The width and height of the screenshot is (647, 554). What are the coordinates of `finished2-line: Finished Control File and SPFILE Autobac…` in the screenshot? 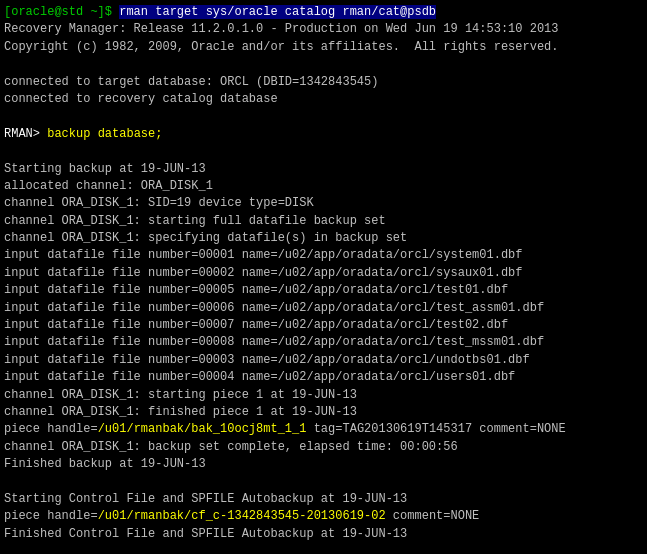 It's located at (324, 534).